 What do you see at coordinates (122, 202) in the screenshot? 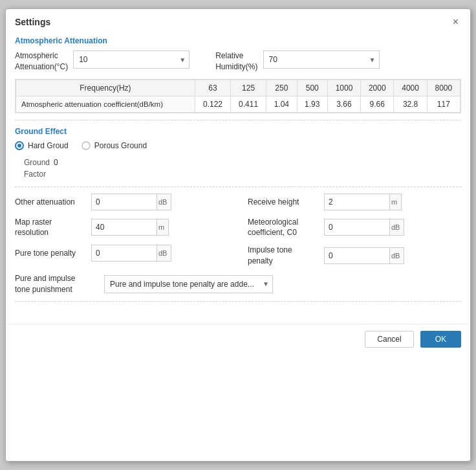
I see `other-attenuation-field: Other attenuation dB` at bounding box center [122, 202].